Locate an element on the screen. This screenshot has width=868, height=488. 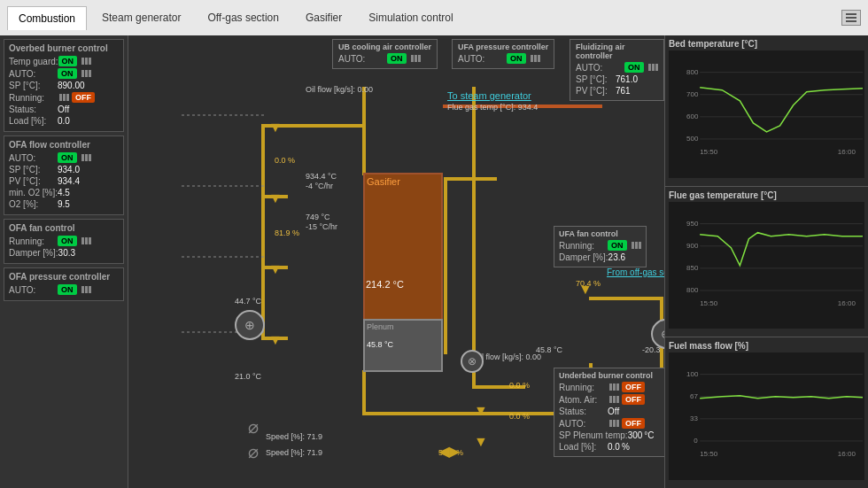
flue-gas-chart-container: Flue gas temperature [°C] 950 900 850 80… is located at coordinates (767, 262).